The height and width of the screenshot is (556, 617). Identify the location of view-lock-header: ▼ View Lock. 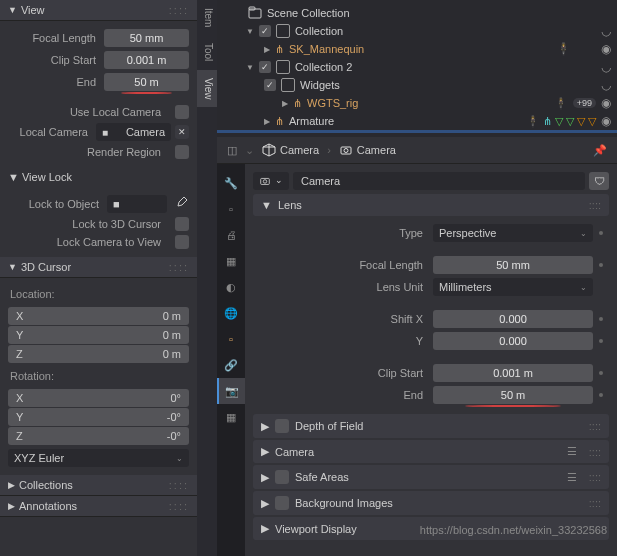
(98, 177).